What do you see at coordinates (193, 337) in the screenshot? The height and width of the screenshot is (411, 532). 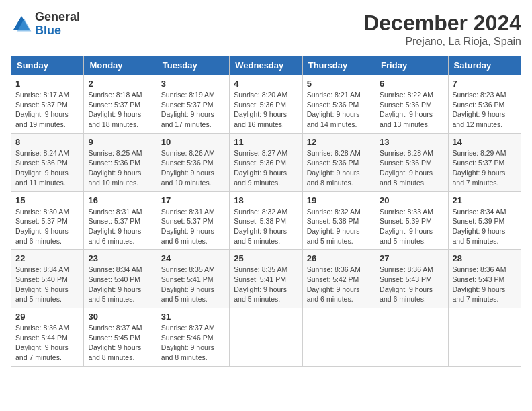 I see `calendar-cell: 31 Sunrise: 8:37 AM Sunset: 5:46 PM Dayl…` at bounding box center [193, 337].